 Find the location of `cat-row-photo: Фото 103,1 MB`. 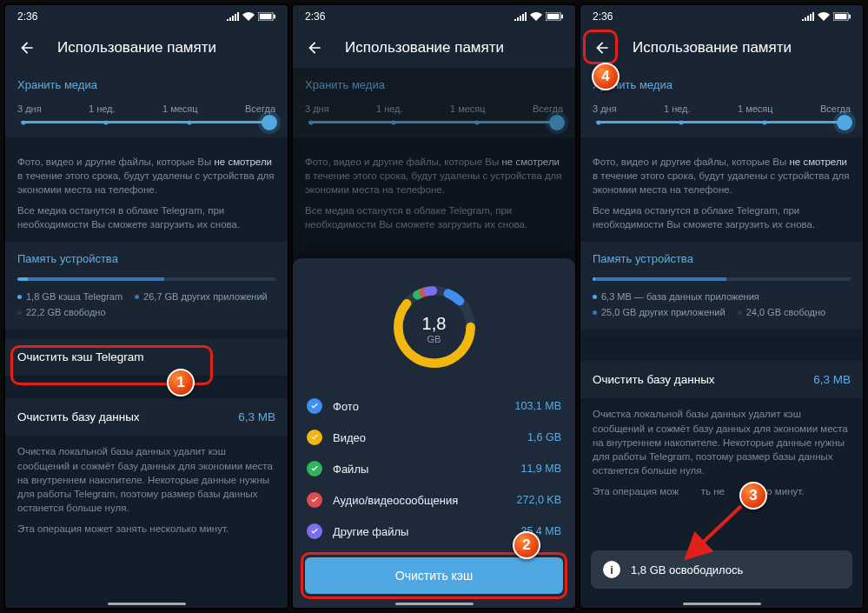

cat-row-photo: Фото 103,1 MB is located at coordinates (434, 406).